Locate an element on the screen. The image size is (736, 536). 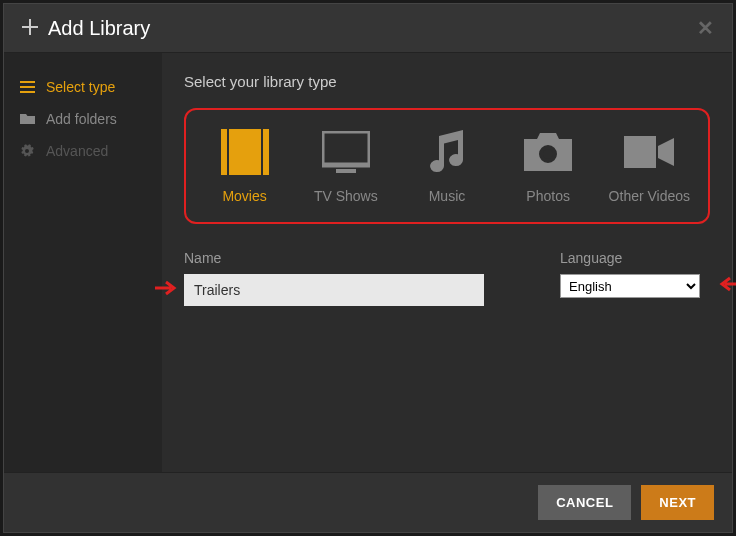
sidebar-item-label: Advanced is located at coordinates (77, 151).